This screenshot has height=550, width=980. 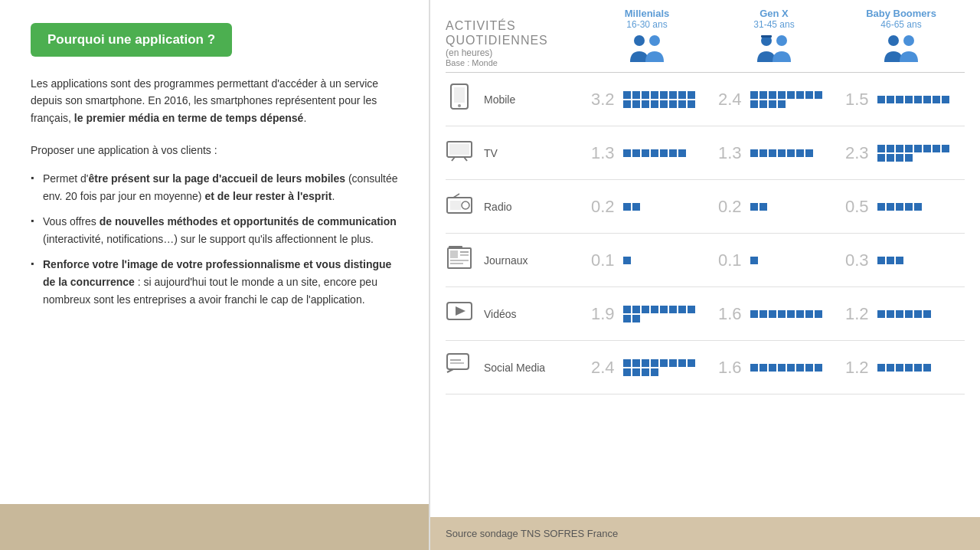 I want to click on row-label-social-media: Social Media, so click(x=514, y=368).